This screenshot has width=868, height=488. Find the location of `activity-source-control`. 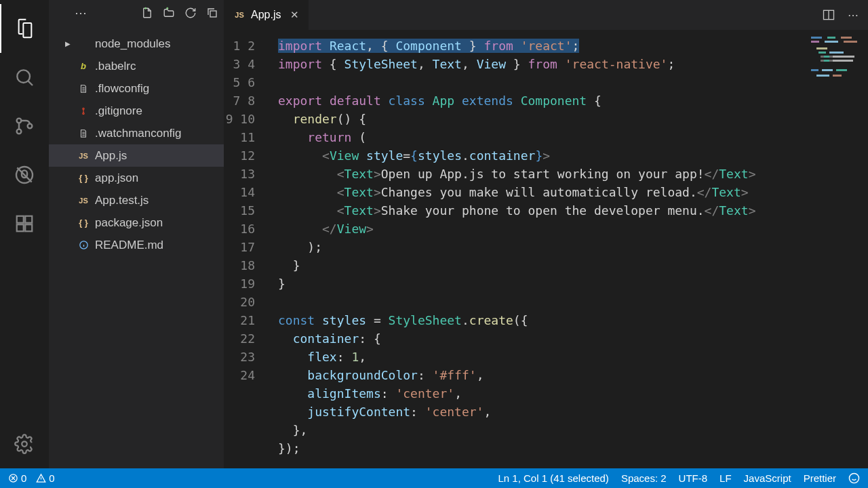

activity-source-control is located at coordinates (24, 126).